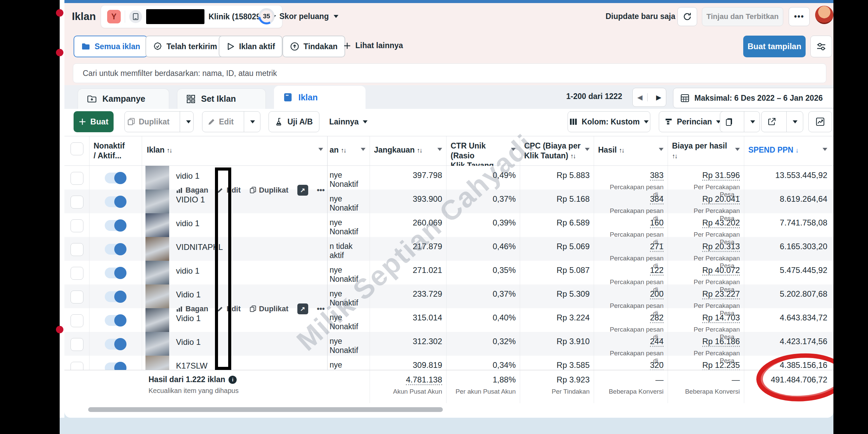 The image size is (868, 434). Describe the element at coordinates (820, 122) in the screenshot. I see `charts-button` at that location.